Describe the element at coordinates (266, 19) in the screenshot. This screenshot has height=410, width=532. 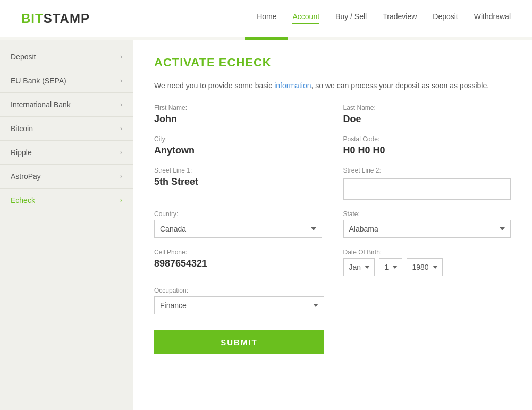
I see `header: BITSTAMP Home Account Buy / Sell Tradevi…` at that location.